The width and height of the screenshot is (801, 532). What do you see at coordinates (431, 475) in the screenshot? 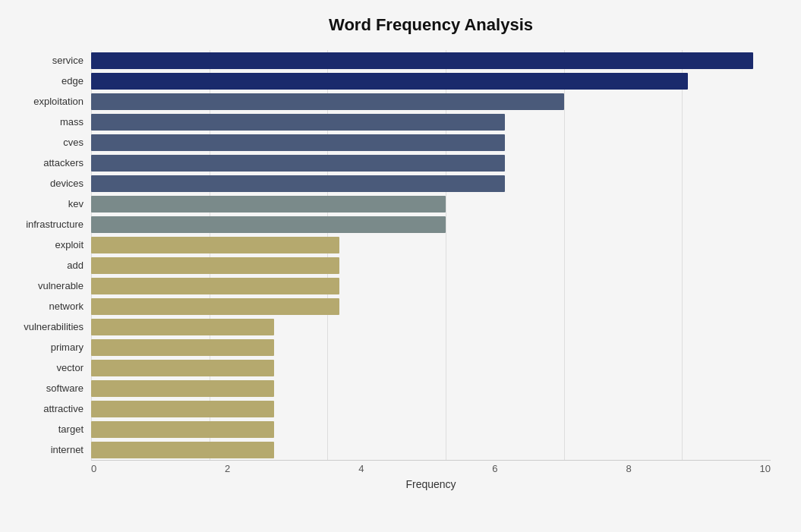
I see `x-axis: 0246810 Frequency` at bounding box center [431, 475].